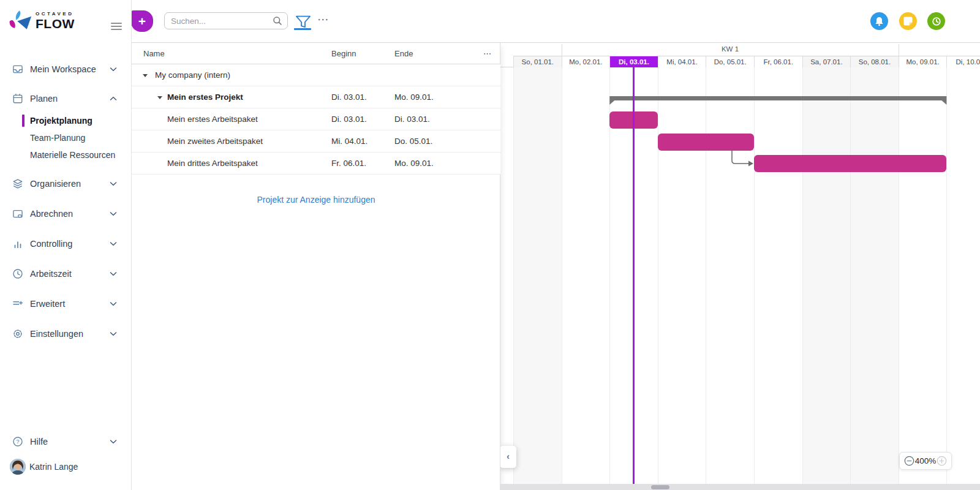 The image size is (980, 490). I want to click on sidebar-item-organisieren: Organisieren, so click(66, 184).